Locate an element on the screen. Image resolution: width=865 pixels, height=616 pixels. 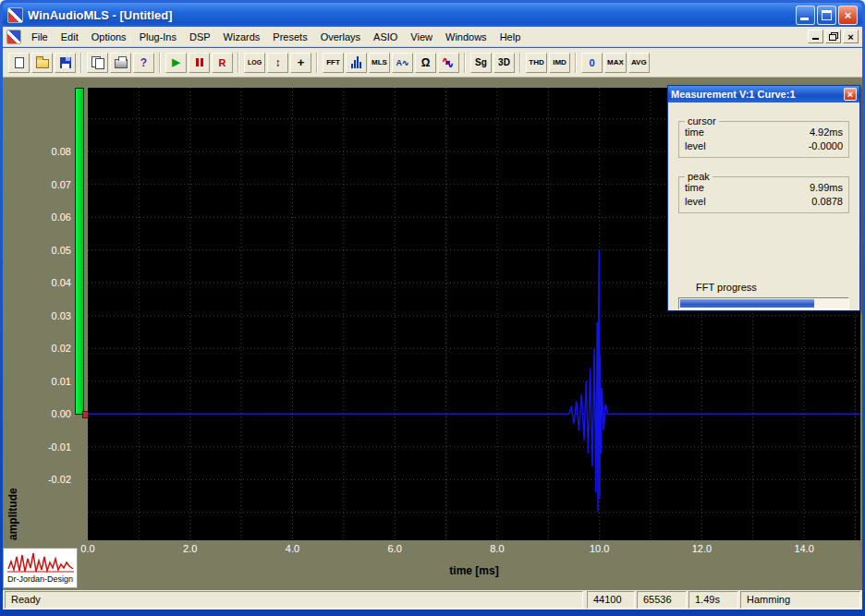
sweep-button: A∿ is located at coordinates (403, 63).